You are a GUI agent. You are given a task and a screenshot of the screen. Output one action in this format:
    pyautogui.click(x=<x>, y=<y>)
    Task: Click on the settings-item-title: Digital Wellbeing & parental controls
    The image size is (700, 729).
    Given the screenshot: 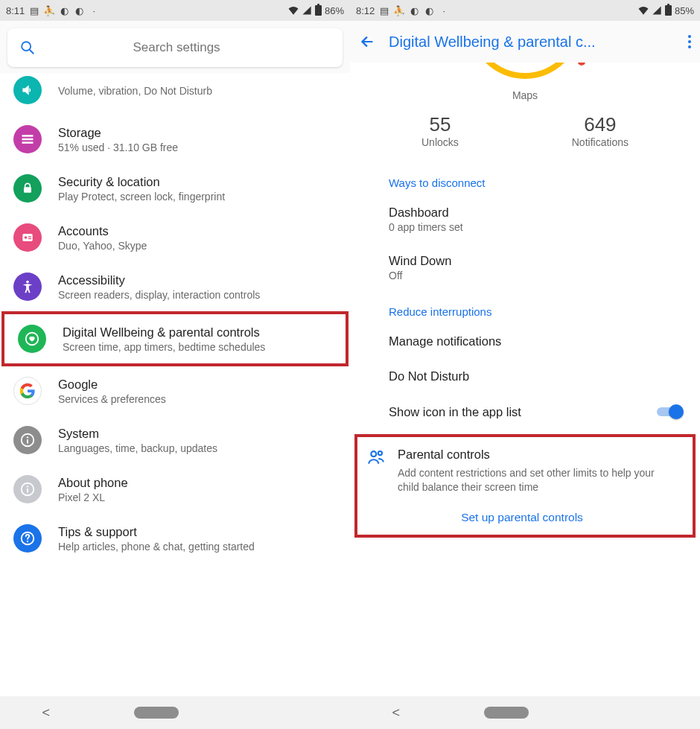 What is the action you would take?
    pyautogui.click(x=164, y=332)
    